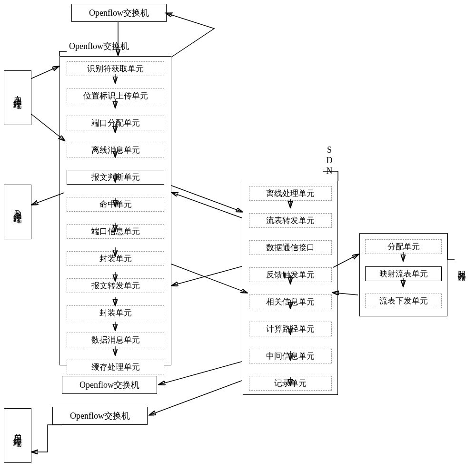 The height and width of the screenshot is (471, 476). Describe the element at coordinates (404, 275) in the screenshot. I see `server: 分配单元 映射流表单元 流表下发单元` at that location.